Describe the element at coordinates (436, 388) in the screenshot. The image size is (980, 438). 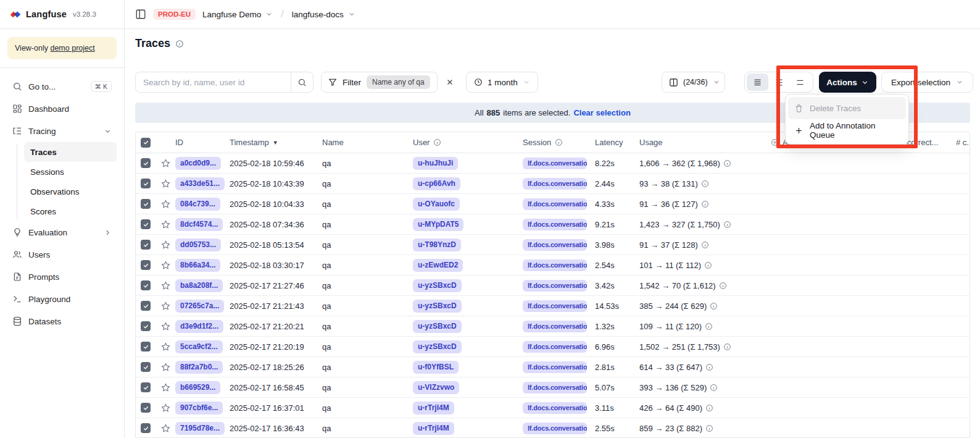
I see `user-badge: u-VIZzvwo` at that location.